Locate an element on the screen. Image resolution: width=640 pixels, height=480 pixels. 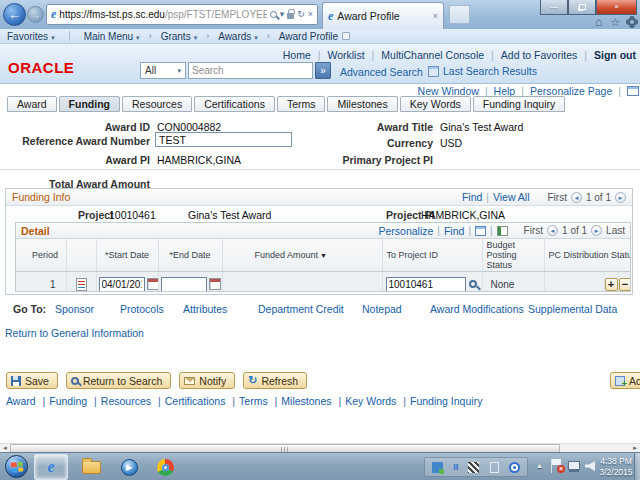
home-icon: ⌂ is located at coordinates (598, 22).